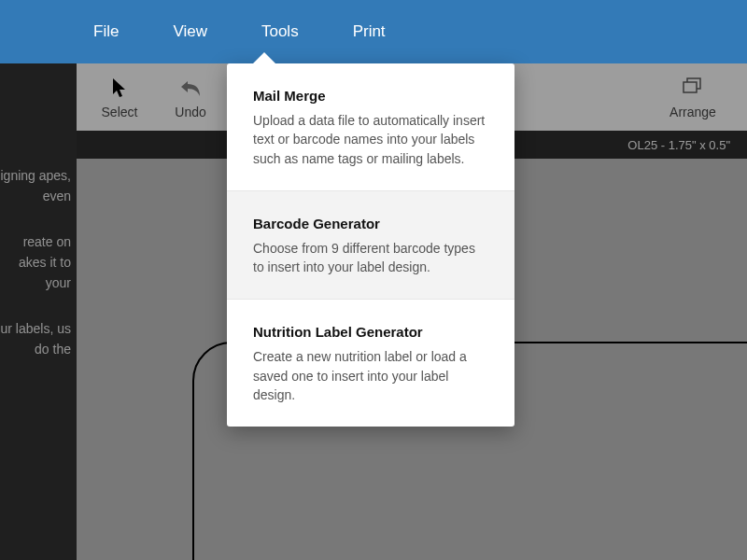 Image resolution: width=747 pixels, height=560 pixels. What do you see at coordinates (371, 258) in the screenshot?
I see `tools-item-desc: Choose from 9 different barcode types to…` at bounding box center [371, 258].